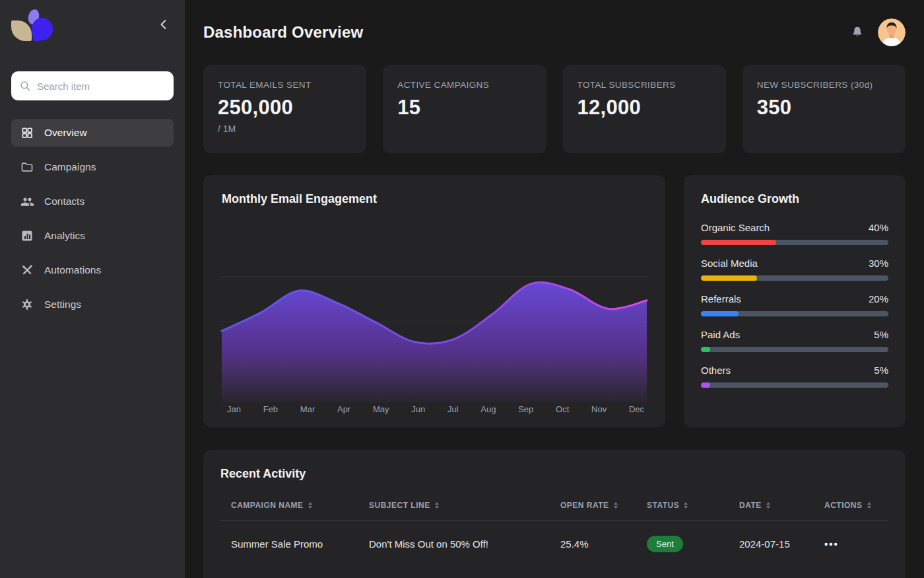  I want to click on page-title: Dashboard Overview, so click(283, 32).